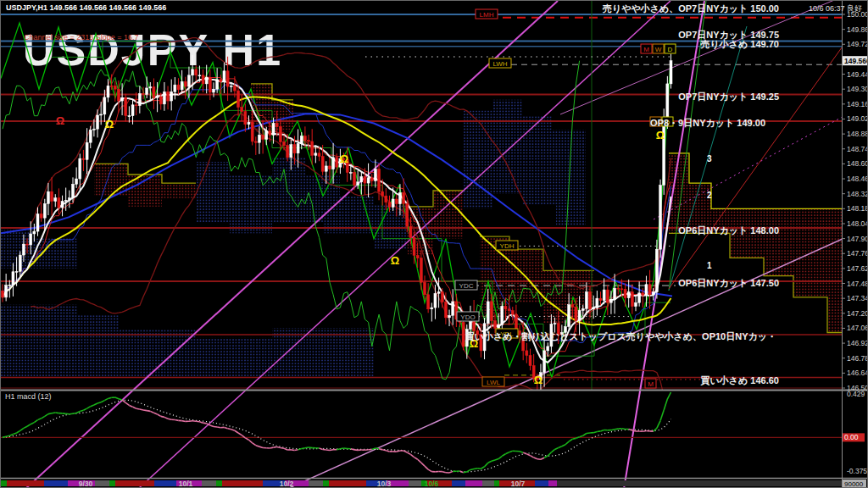 This screenshot has height=488, width=868. What do you see at coordinates (432, 484) in the screenshot?
I see `date-tick-label: 10/6` at bounding box center [432, 484].